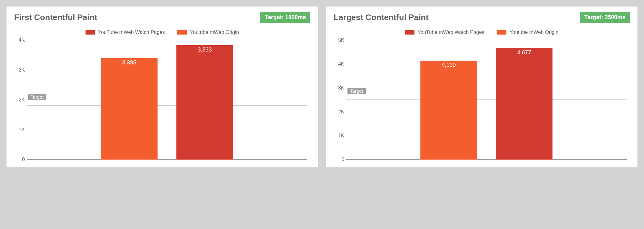  What do you see at coordinates (56, 18) in the screenshot?
I see `chart-title: First Contentful Paint` at bounding box center [56, 18].